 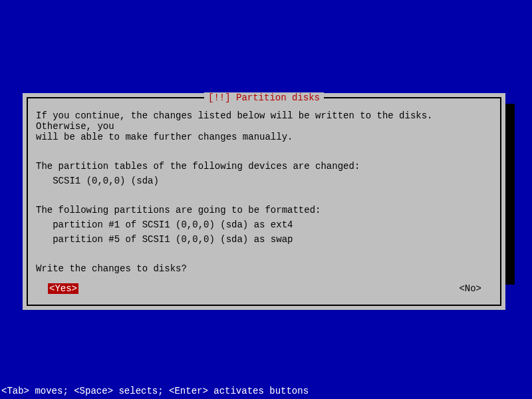 I want to click on help-bar: <Tab> moves; <Space> selects; <Enter> ac…, so click(x=154, y=391).